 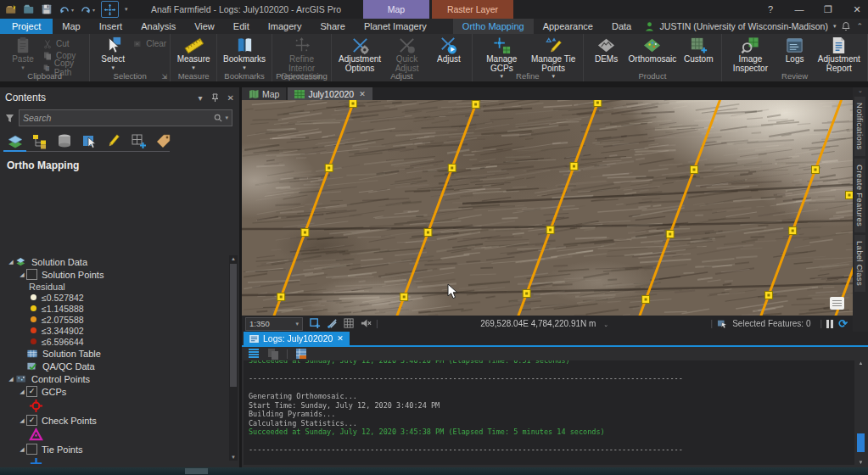 I want to click on grid-toggle-icon, so click(x=350, y=324).